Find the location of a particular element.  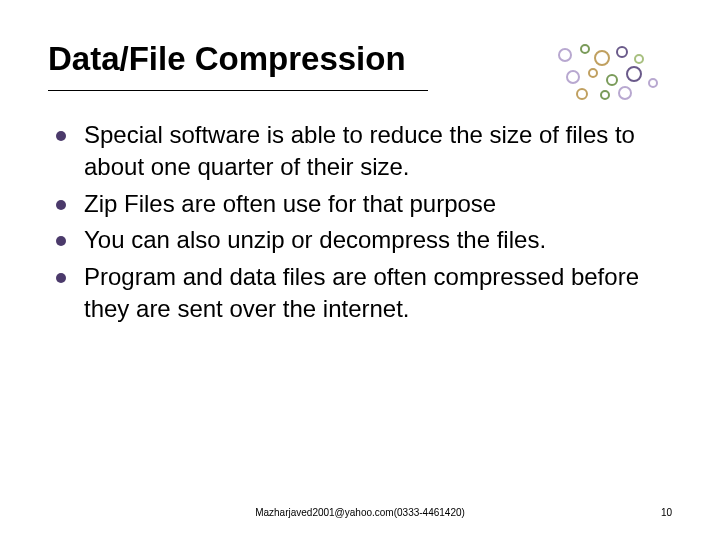

decorative-circles is located at coordinates (612, 74).